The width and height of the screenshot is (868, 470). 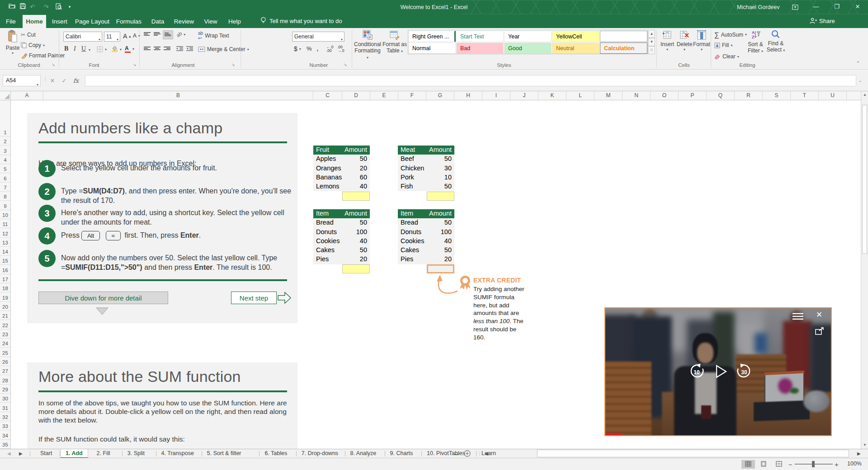 I want to click on row-header-17: 17, so click(x=5, y=279).